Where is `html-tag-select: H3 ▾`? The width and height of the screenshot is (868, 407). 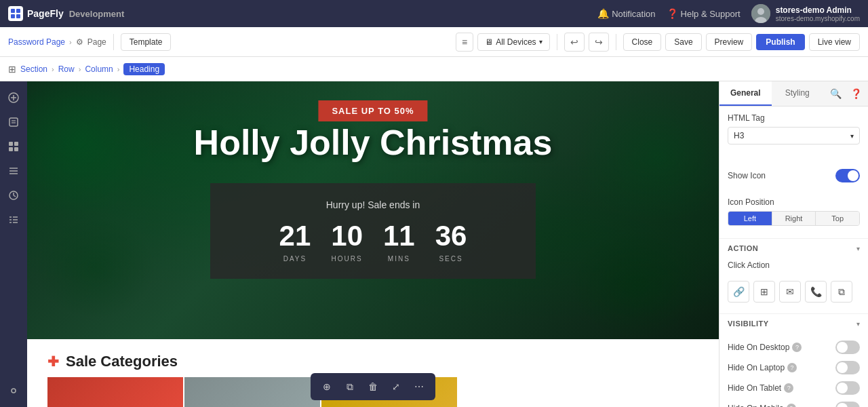
html-tag-select: H3 ▾ is located at coordinates (793, 136).